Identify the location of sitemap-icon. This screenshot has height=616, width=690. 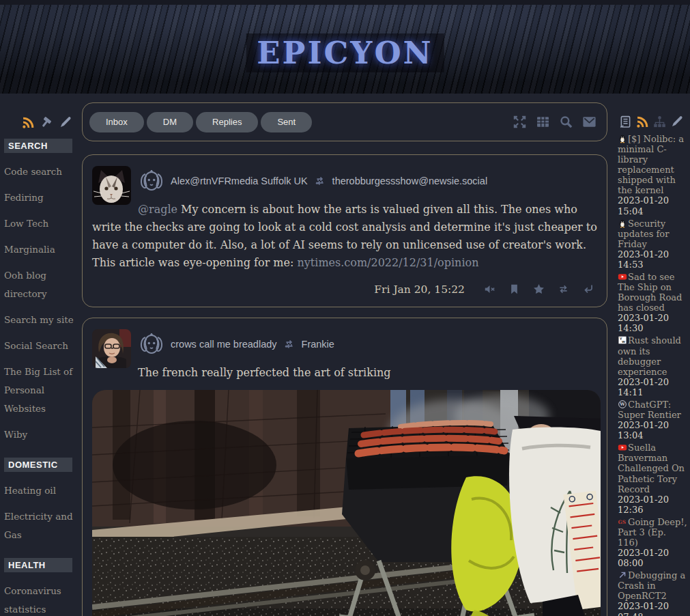
(659, 122).